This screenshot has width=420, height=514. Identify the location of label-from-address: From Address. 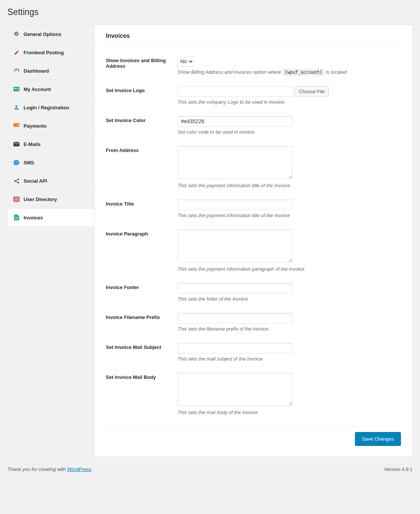
(142, 150).